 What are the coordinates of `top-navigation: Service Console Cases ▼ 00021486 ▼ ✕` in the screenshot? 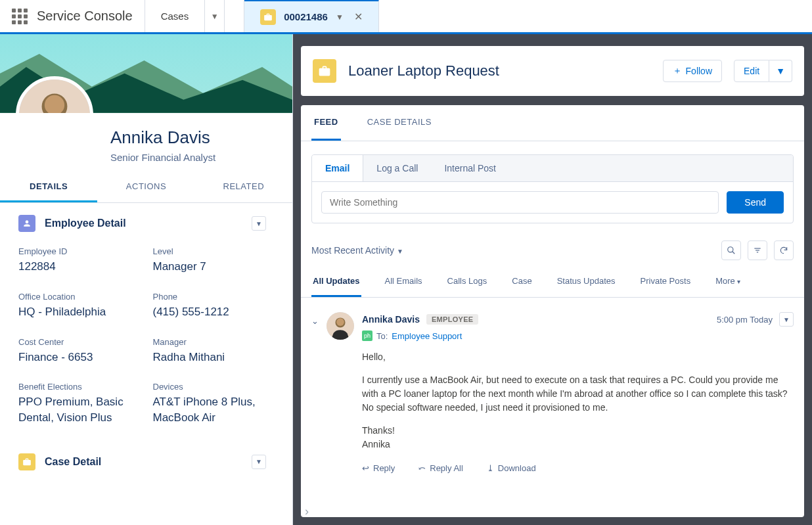 It's located at (406, 17).